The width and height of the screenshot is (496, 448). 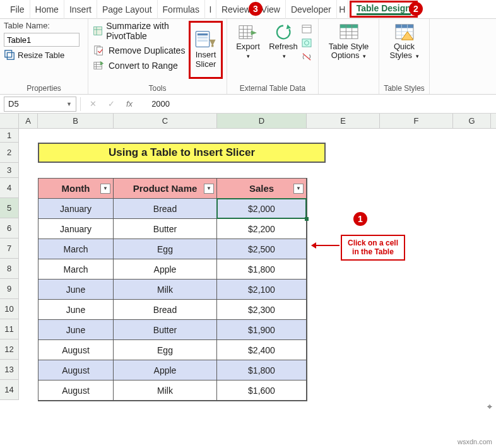 I want to click on row-header-3: 3, so click(x=9, y=170).